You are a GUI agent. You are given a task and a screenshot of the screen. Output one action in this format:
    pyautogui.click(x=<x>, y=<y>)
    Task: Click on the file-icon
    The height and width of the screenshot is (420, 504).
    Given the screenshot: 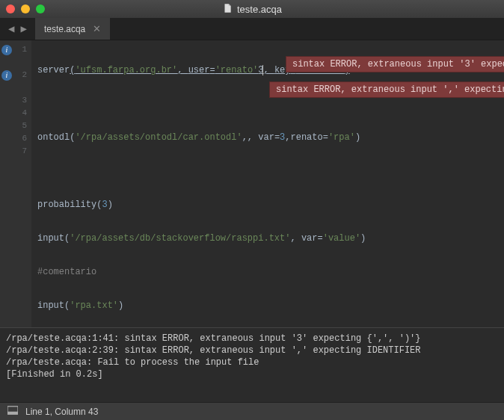 What is the action you would take?
    pyautogui.click(x=227, y=9)
    